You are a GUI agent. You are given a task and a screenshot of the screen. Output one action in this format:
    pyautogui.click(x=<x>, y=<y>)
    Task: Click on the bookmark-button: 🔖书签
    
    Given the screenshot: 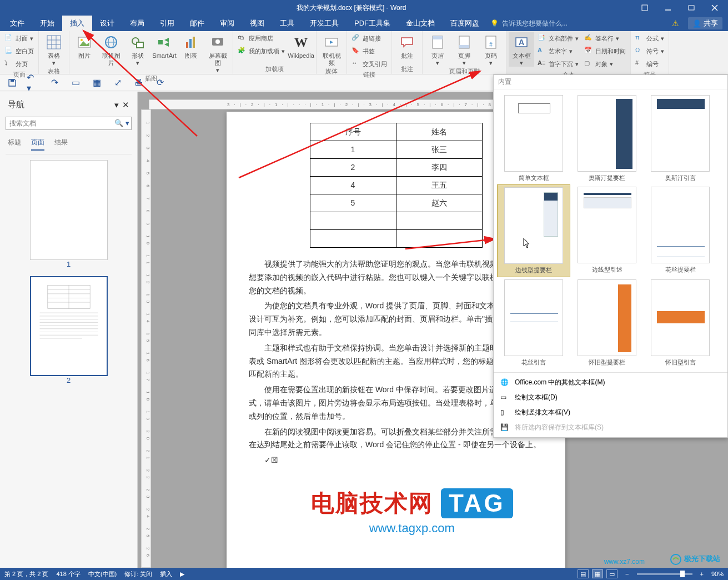 What is the action you would take?
    pyautogui.click(x=369, y=51)
    